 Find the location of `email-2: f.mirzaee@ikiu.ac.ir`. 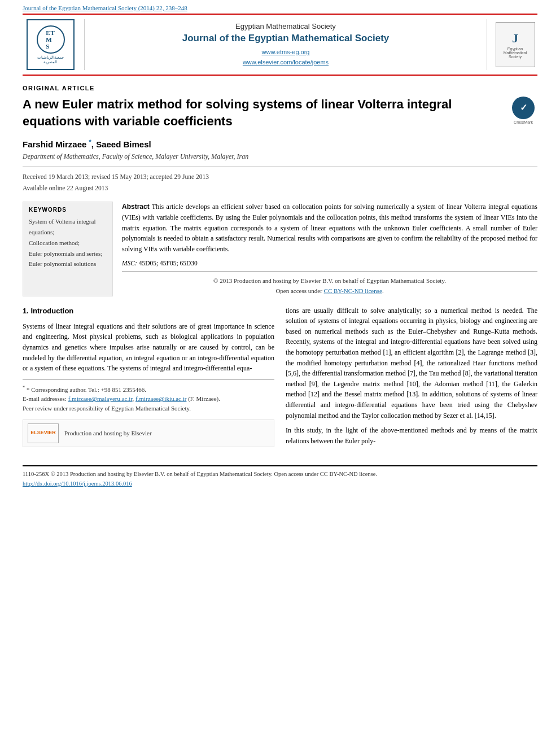

email-2: f.mirzaee@ikiu.ac.ir is located at coordinates (161, 399).